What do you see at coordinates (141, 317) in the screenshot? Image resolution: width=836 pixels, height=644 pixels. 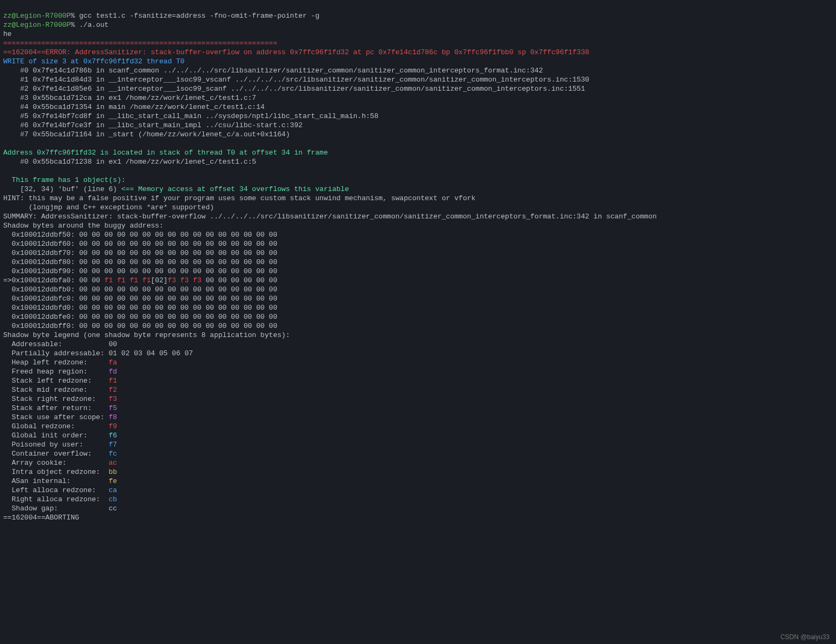 I see `shadow-row: 0x100012ddbfe0: 00 00 00 00 00 00 00 00 …` at bounding box center [141, 317].